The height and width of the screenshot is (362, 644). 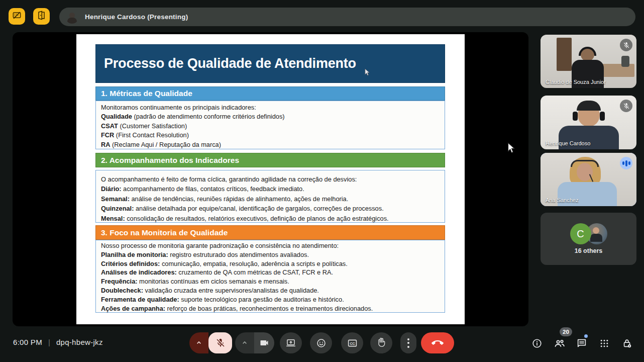 What do you see at coordinates (139, 273) in the screenshot?
I see `line-lead: Análises de indicadores:` at bounding box center [139, 273].